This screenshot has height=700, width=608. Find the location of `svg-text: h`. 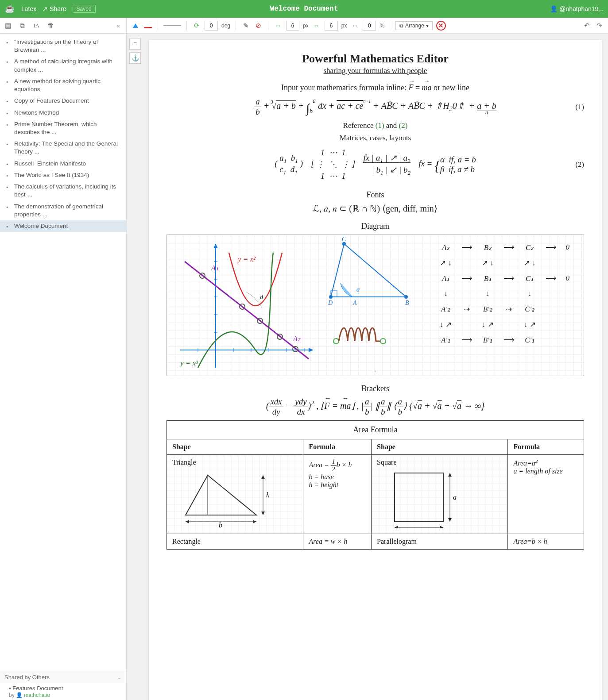

svg-text: h is located at coordinates (268, 495).